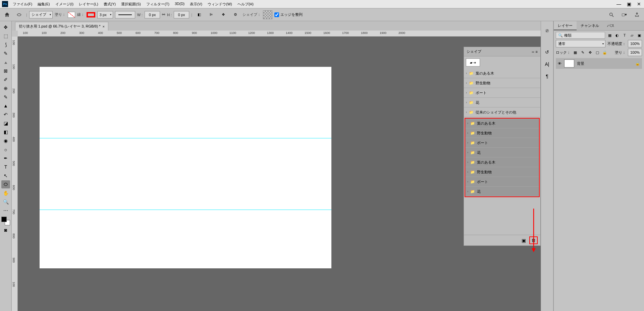 This screenshot has height=311, width=644. What do you see at coordinates (624, 15) in the screenshot?
I see `workspace-switcher-icon: ▢▾` at bounding box center [624, 15].